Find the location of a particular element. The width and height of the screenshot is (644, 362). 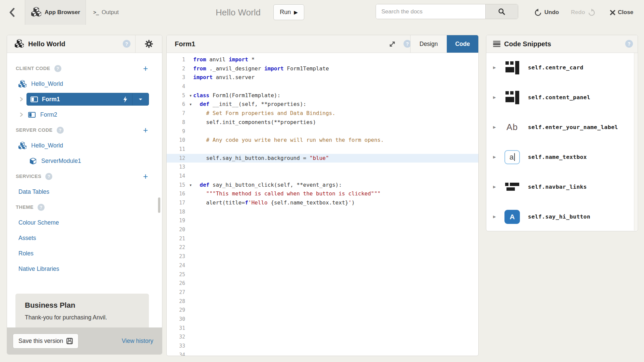

undo-button: Undo is located at coordinates (546, 12).